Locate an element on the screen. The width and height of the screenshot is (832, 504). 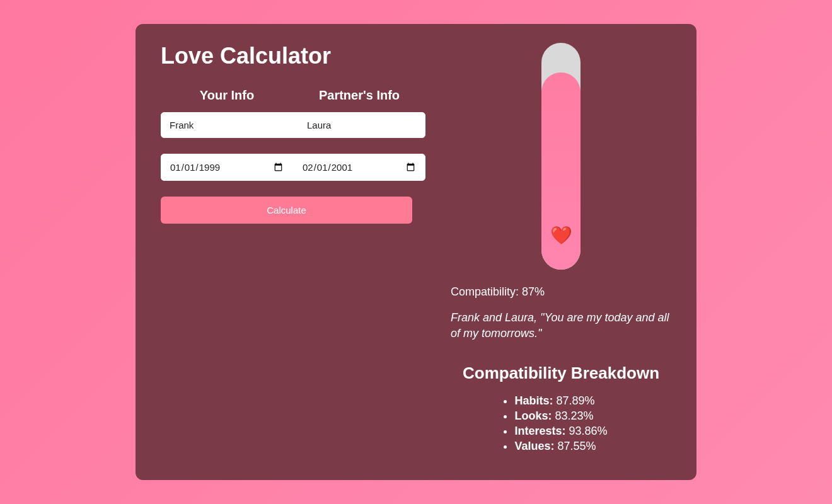
thermometer-fill: ❤️ is located at coordinates (561, 171).